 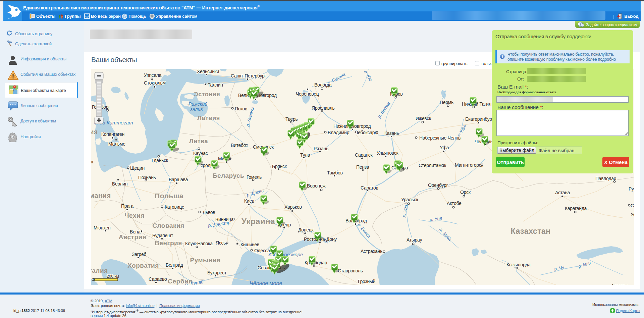 What do you see at coordinates (423, 118) in the screenshot?
I see `svg-text: Ижевск` at bounding box center [423, 118].